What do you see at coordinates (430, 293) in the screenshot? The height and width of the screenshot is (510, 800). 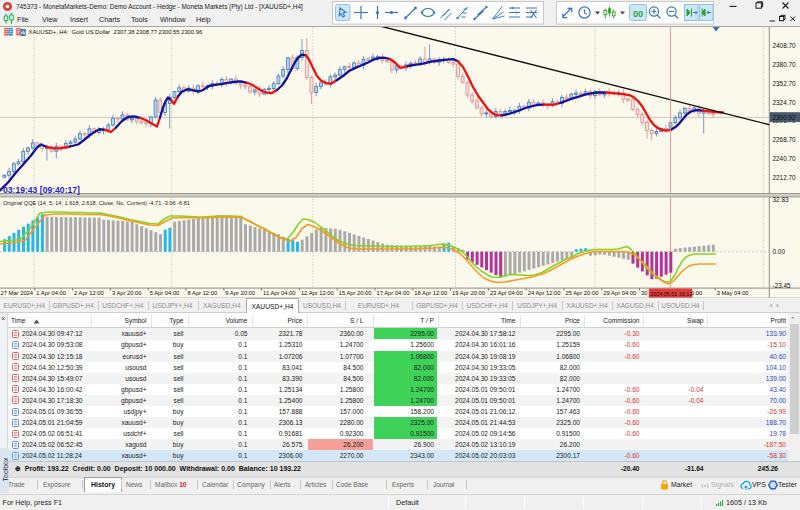 I see `svg-text: 18 Apr 12:00` at bounding box center [430, 293].